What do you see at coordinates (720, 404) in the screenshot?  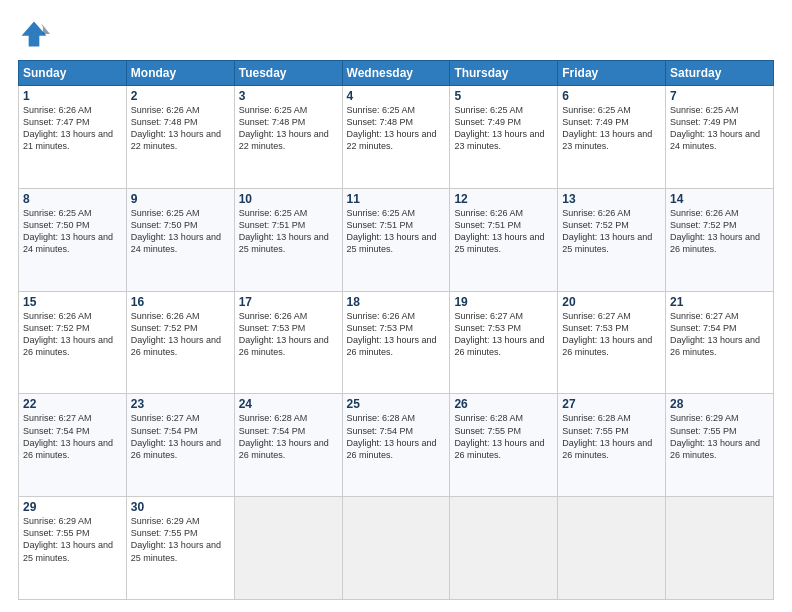 I see `day-number: 28` at bounding box center [720, 404].